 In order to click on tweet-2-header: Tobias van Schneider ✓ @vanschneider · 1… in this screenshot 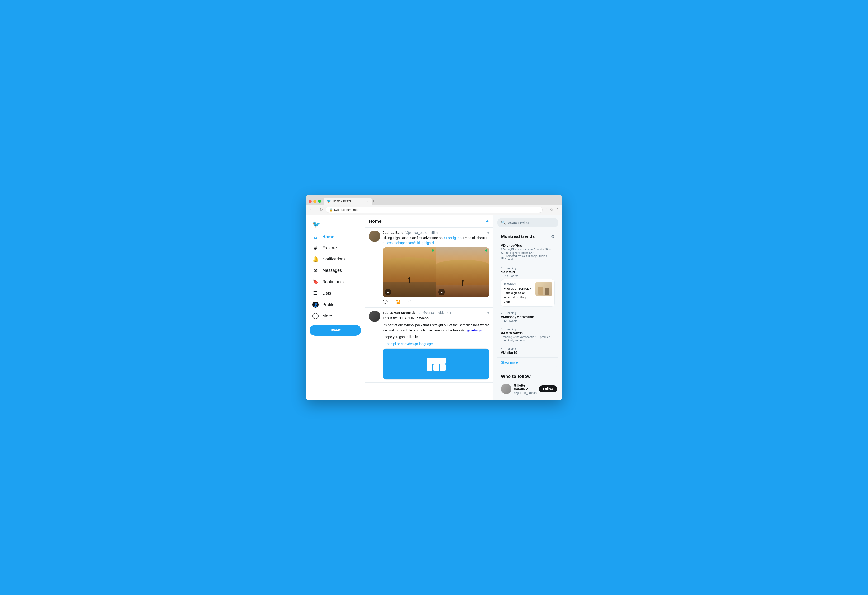, I will do `click(436, 313)`.